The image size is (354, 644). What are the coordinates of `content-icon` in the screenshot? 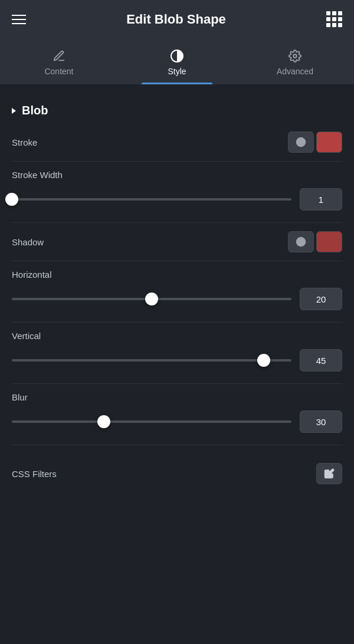 It's located at (59, 56).